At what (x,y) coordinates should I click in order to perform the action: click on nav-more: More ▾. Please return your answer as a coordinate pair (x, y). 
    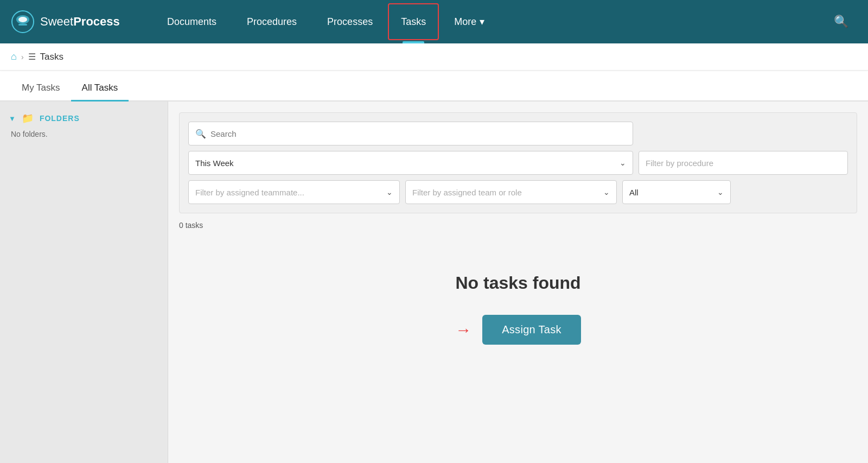
    Looking at the image, I should click on (469, 22).